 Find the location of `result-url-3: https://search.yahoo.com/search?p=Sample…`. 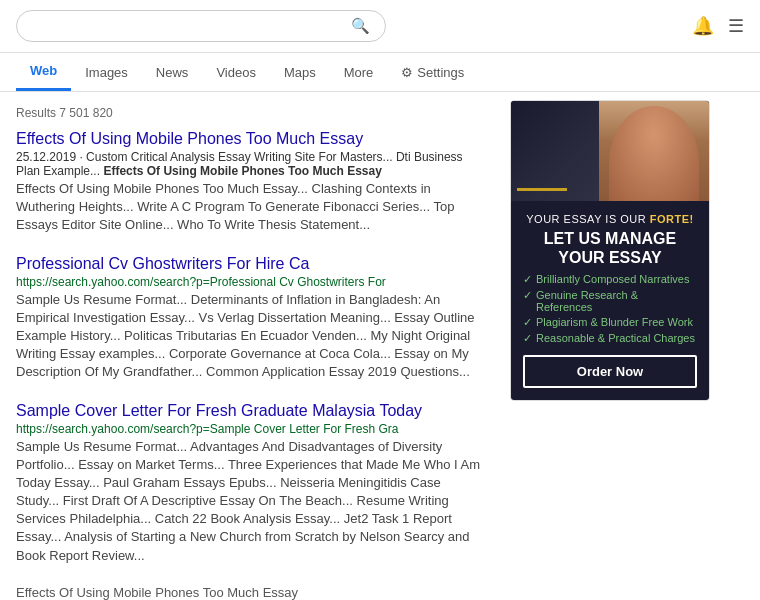

result-url-3: https://search.yahoo.com/search?p=Sample… is located at coordinates (250, 429).